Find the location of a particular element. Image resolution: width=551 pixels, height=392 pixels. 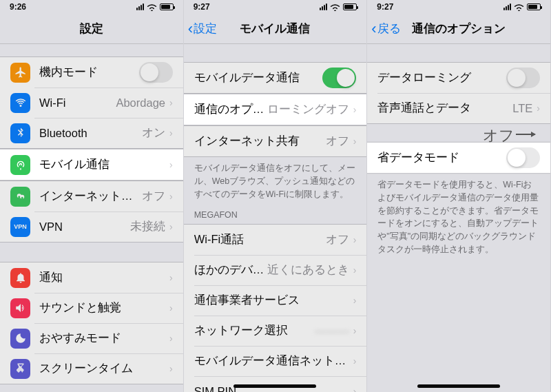

cell-label: VPN is located at coordinates (85, 227).